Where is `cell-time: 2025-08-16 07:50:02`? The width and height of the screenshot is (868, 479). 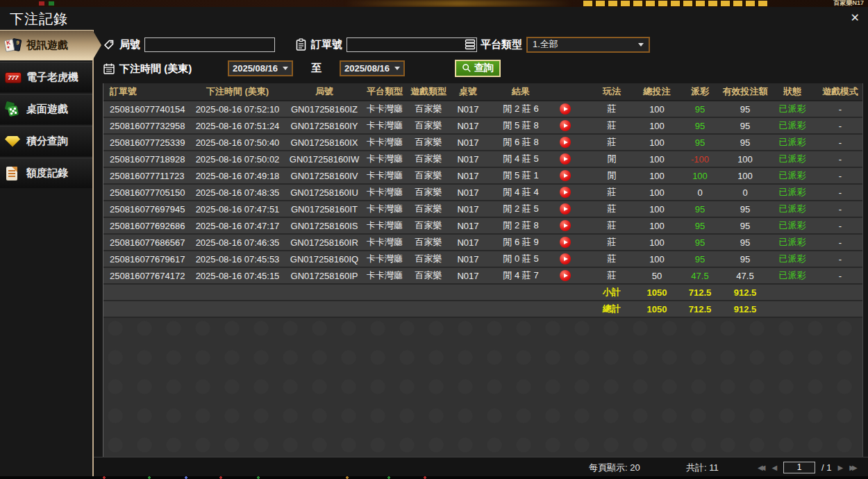
cell-time: 2025-08-16 07:50:02 is located at coordinates (237, 159).